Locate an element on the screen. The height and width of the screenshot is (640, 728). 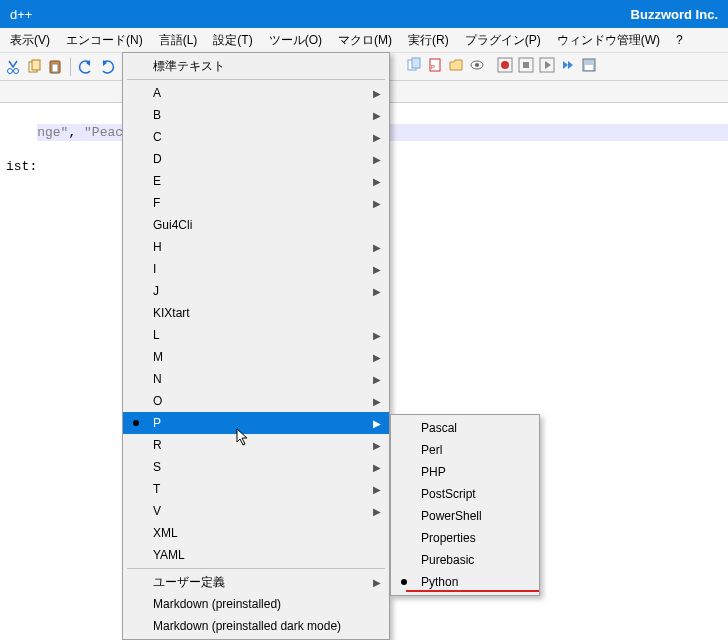
submenu-item: PHP is located at coordinates (465, 472).